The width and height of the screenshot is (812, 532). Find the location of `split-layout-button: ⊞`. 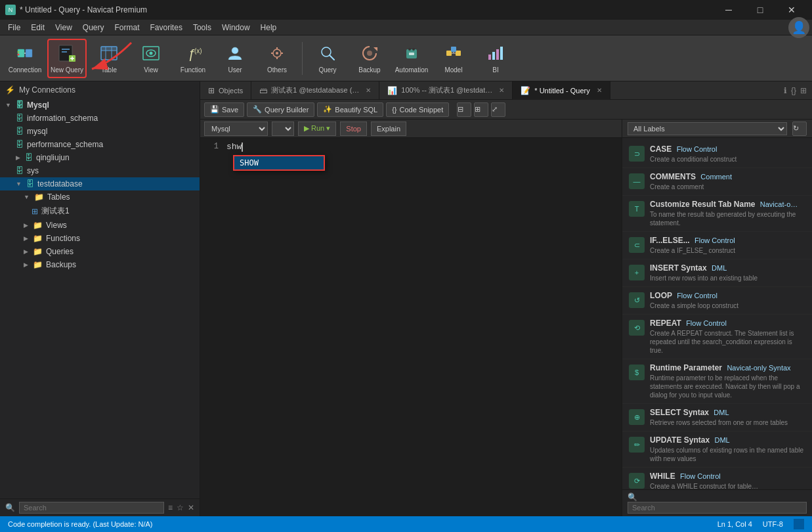

split-layout-button: ⊞ is located at coordinates (481, 110).